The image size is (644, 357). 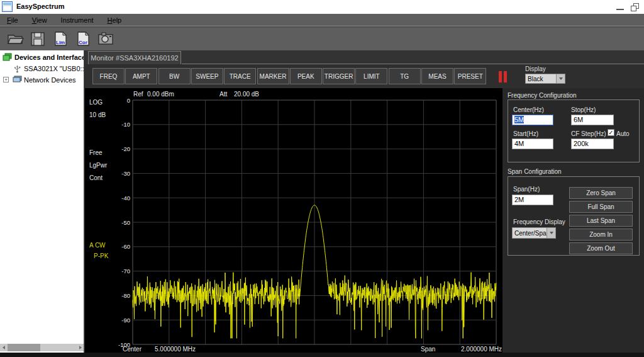 What do you see at coordinates (98, 165) in the screenshot?
I see `svg-text: LgPwr` at bounding box center [98, 165].